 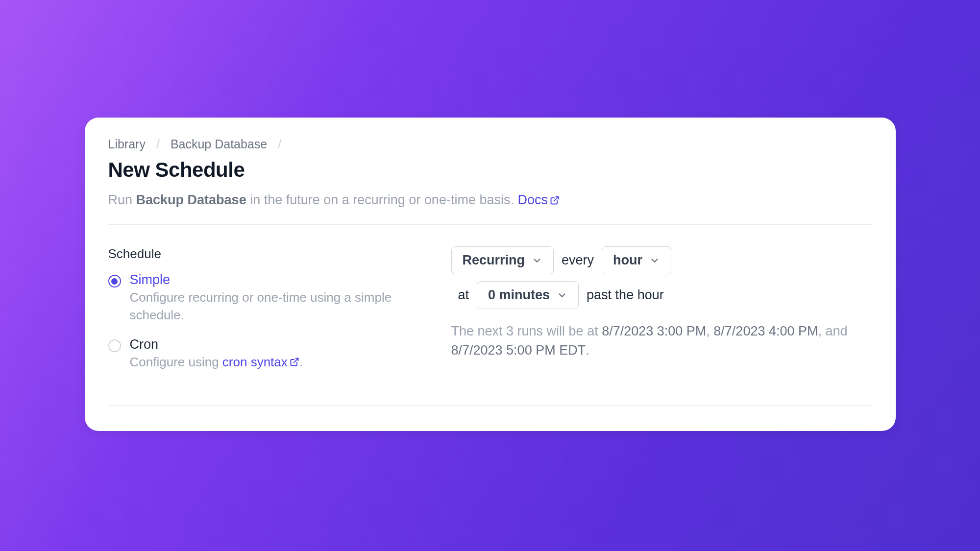 What do you see at coordinates (628, 261) in the screenshot?
I see `unit-label: hour` at bounding box center [628, 261].